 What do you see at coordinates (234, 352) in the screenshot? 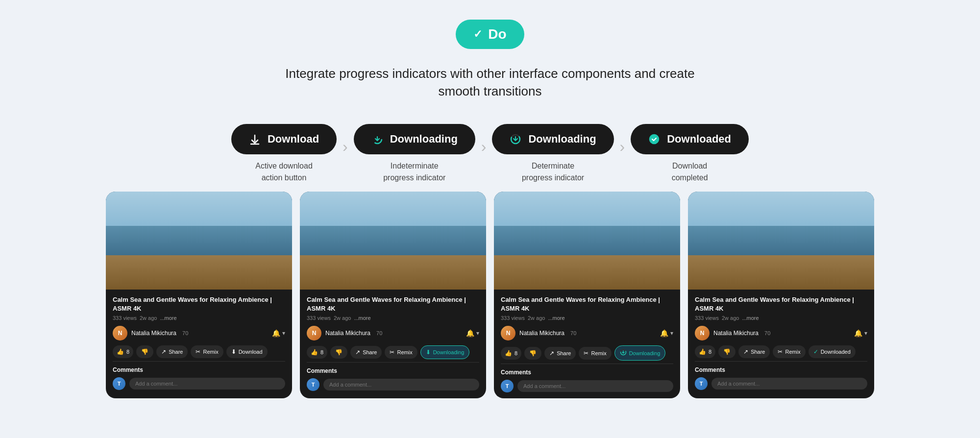
I see `download-small-icon-1: ⬇` at bounding box center [234, 352].